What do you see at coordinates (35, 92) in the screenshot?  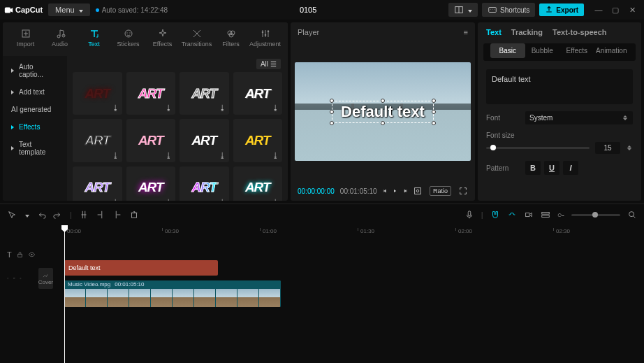 I see `sidebar-add-text: Add text` at bounding box center [35, 92].